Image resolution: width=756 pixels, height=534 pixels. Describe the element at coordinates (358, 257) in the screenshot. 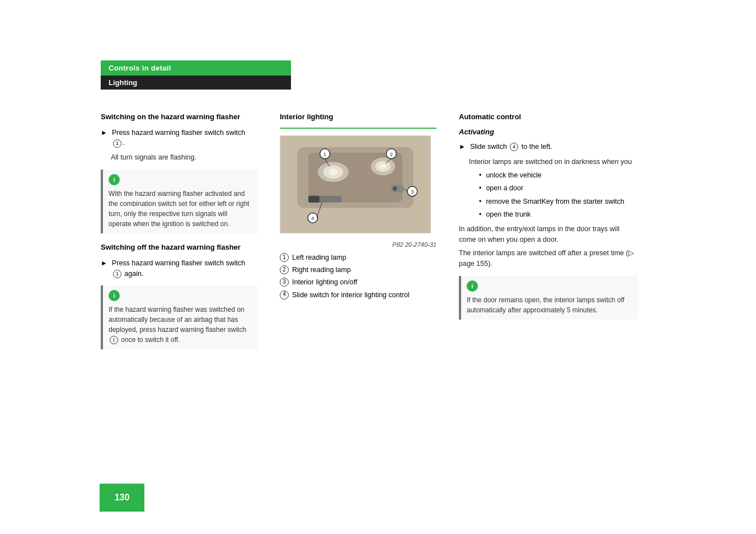

I see `numbered-item-1: 1 Left reading lamp` at that location.